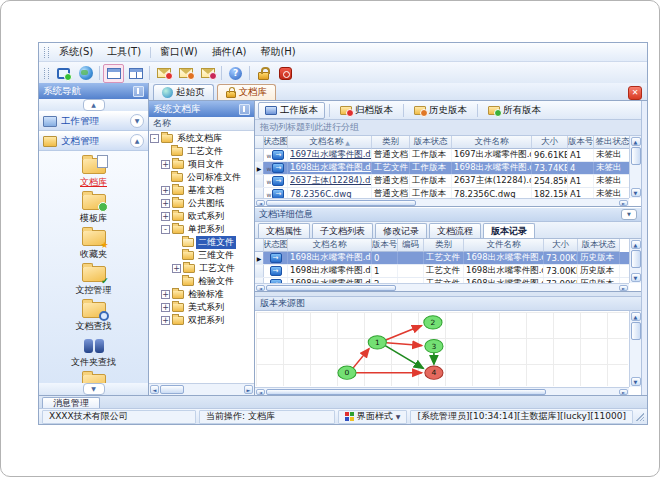 This screenshot has width=660, height=477. Describe the element at coordinates (433, 322) in the screenshot. I see `version-node-2: 2` at that location.